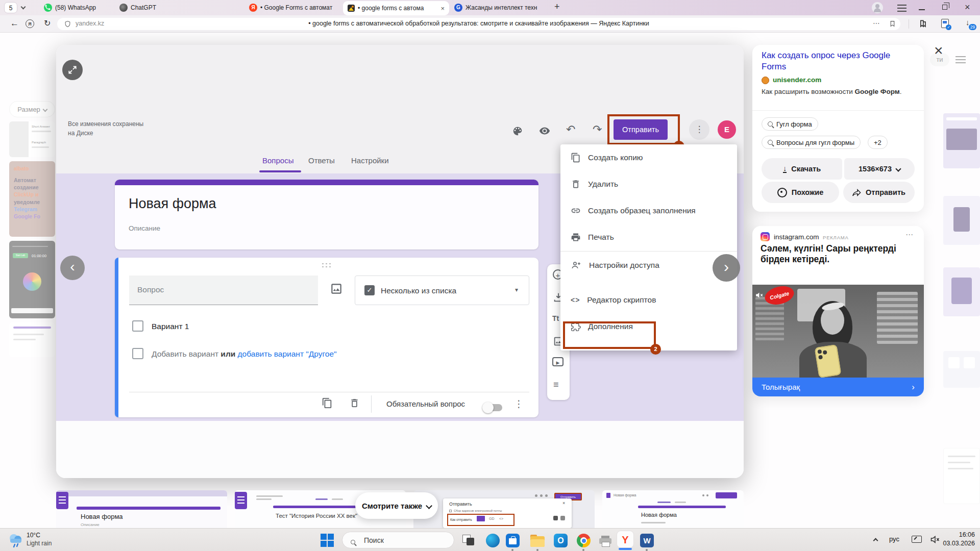 Image resolution: width=980 pixels, height=551 pixels. What do you see at coordinates (892, 23) in the screenshot?
I see `bookmark-icon` at bounding box center [892, 23].